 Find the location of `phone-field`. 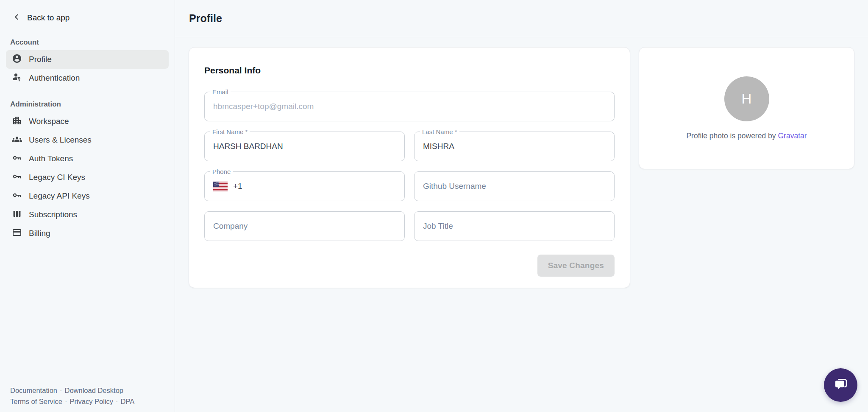

phone-field is located at coordinates (314, 186).